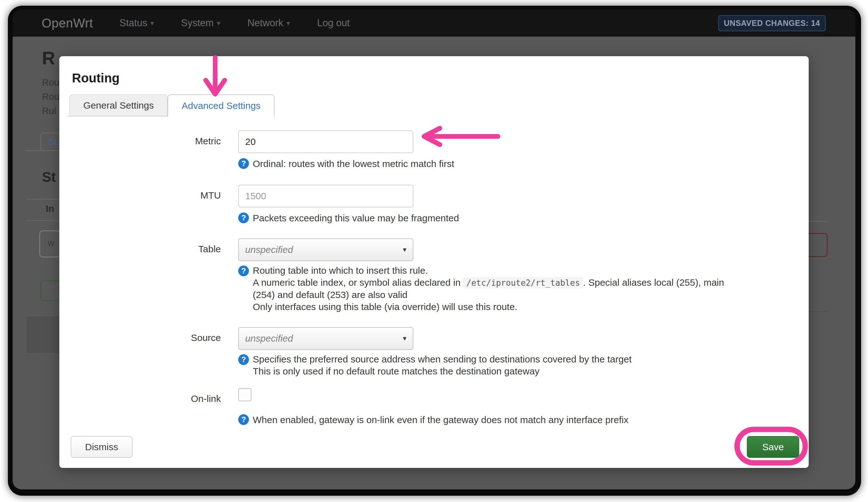 The image size is (868, 502). Describe the element at coordinates (526, 283) in the screenshot. I see `table-help-line2: A numeric table index, or symbol alias d…` at that location.